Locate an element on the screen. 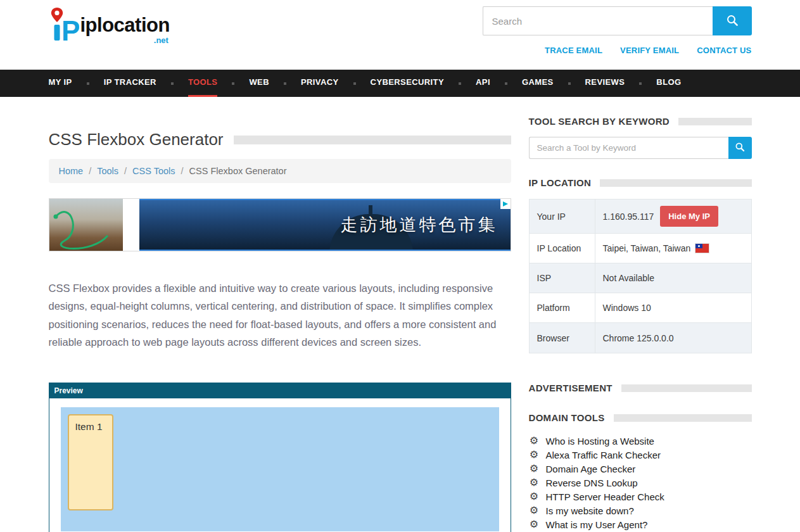  ip-location-heading: IP LOCATION is located at coordinates (640, 182).